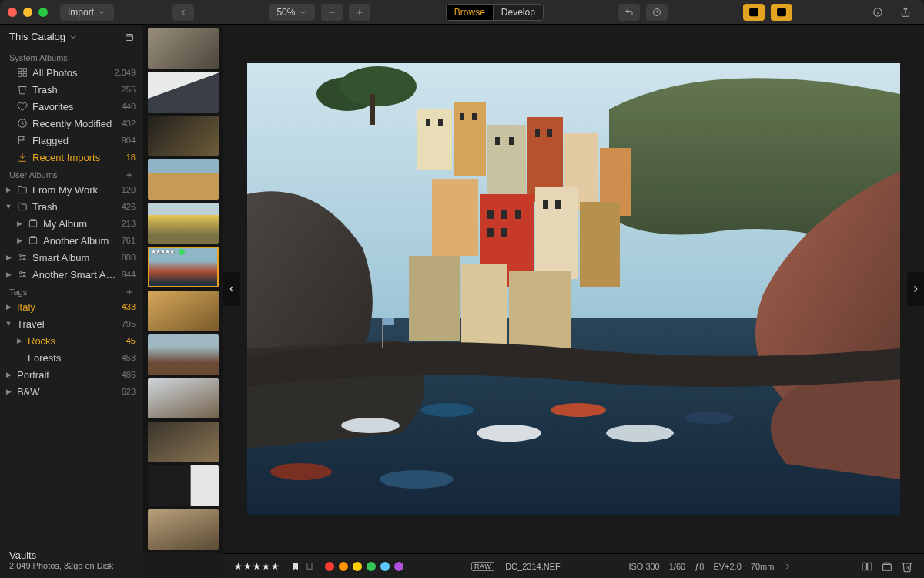  I want to click on window-controls, so click(28, 12).